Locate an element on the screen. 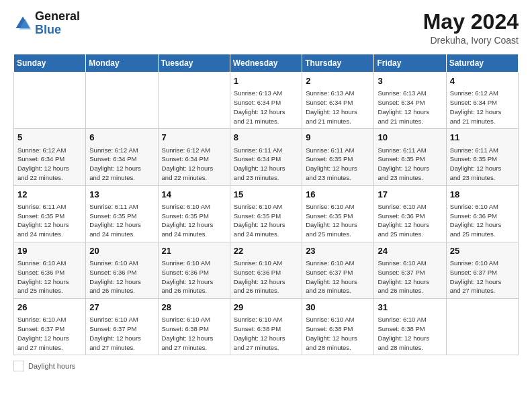 The width and height of the screenshot is (532, 411). day-number: 17 is located at coordinates (410, 195).